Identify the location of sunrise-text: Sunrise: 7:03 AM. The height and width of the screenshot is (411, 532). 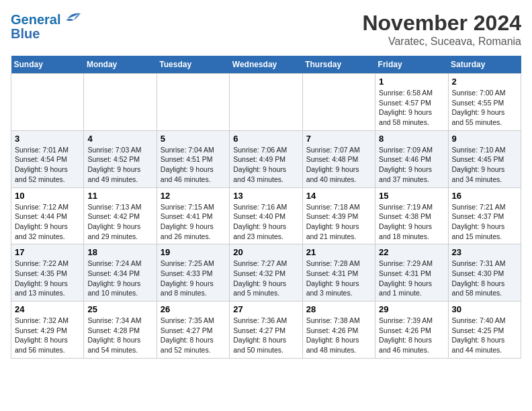
(120, 150).